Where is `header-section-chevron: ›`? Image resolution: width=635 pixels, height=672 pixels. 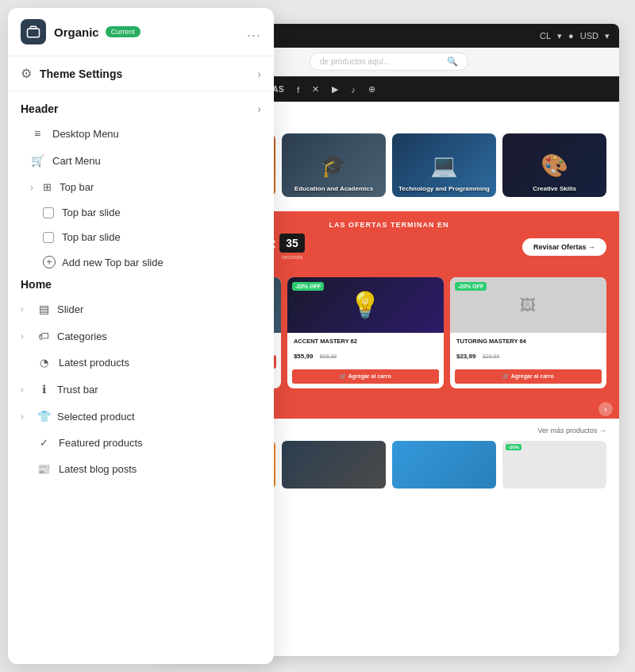
header-section-chevron: › is located at coordinates (259, 109).